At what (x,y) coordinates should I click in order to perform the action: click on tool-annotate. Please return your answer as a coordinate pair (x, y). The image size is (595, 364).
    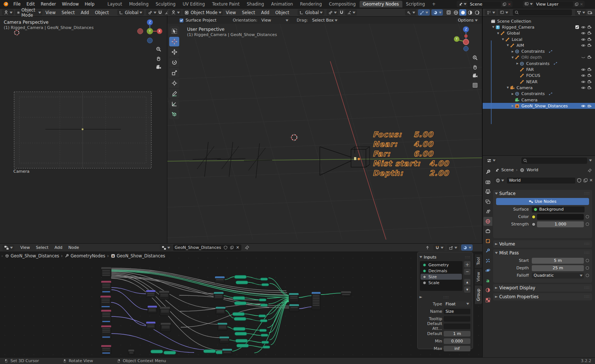
    Looking at the image, I should click on (174, 94).